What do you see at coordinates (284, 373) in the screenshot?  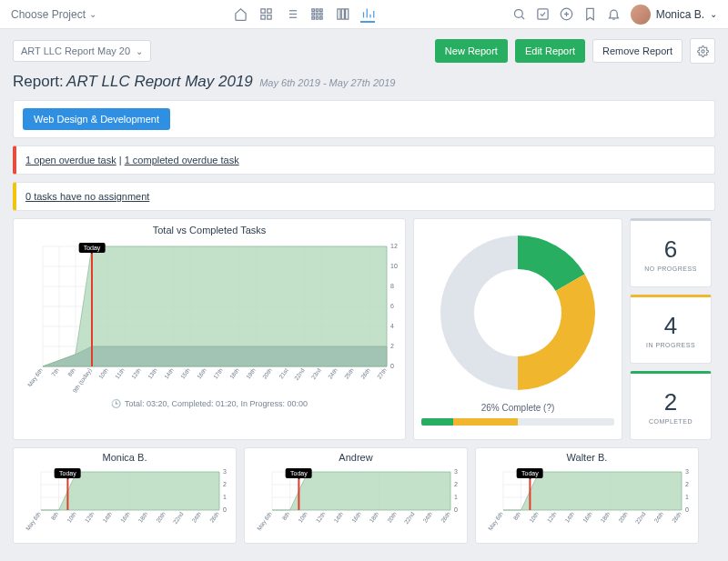 I see `svg-text: 21st` at bounding box center [284, 373].